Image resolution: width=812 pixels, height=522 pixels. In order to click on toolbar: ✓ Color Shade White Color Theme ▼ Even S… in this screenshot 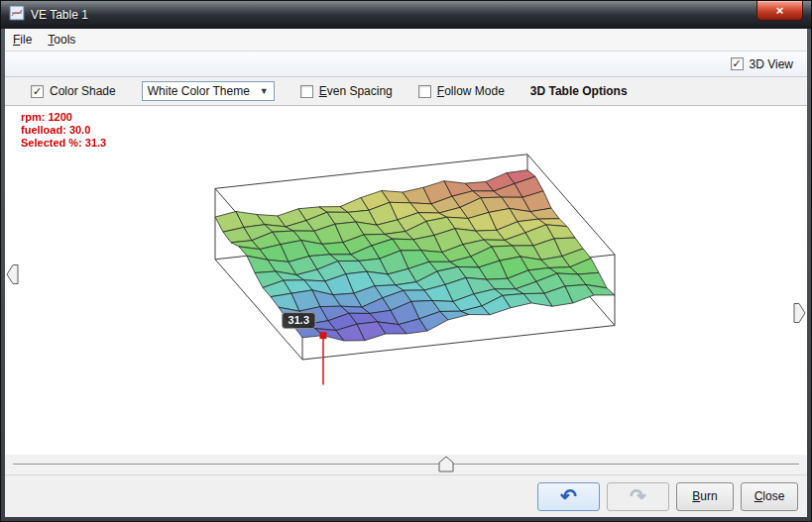, I will do `click(406, 91)`.